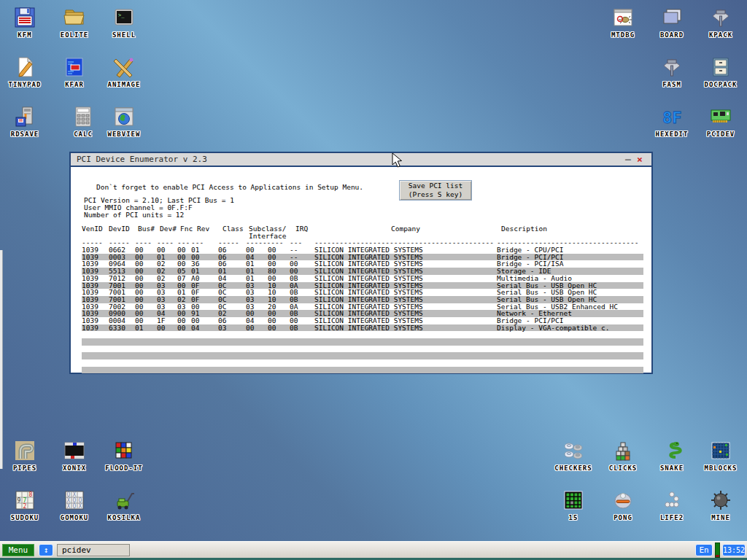 This screenshot has width=747, height=560. What do you see at coordinates (25, 117) in the screenshot?
I see `rdsave-icon` at bounding box center [25, 117].